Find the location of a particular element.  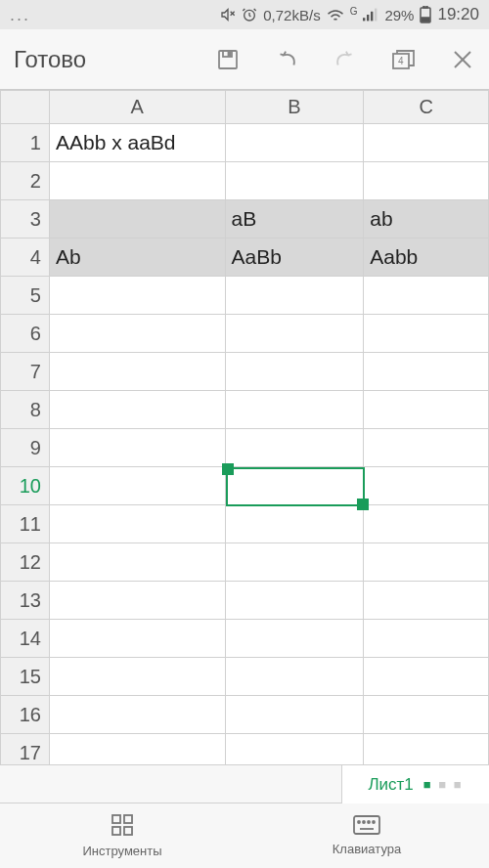

cell-A8 is located at coordinates (137, 411).